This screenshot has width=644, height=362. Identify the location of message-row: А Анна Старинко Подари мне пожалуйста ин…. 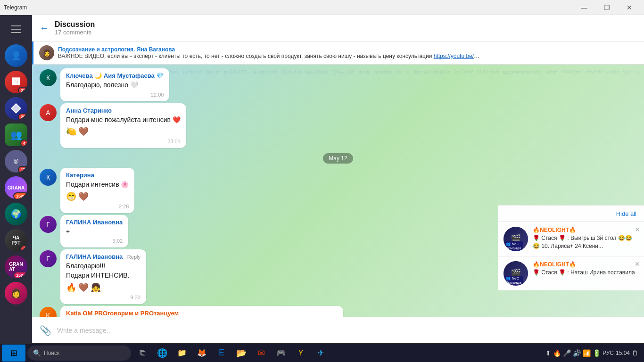
(338, 126).